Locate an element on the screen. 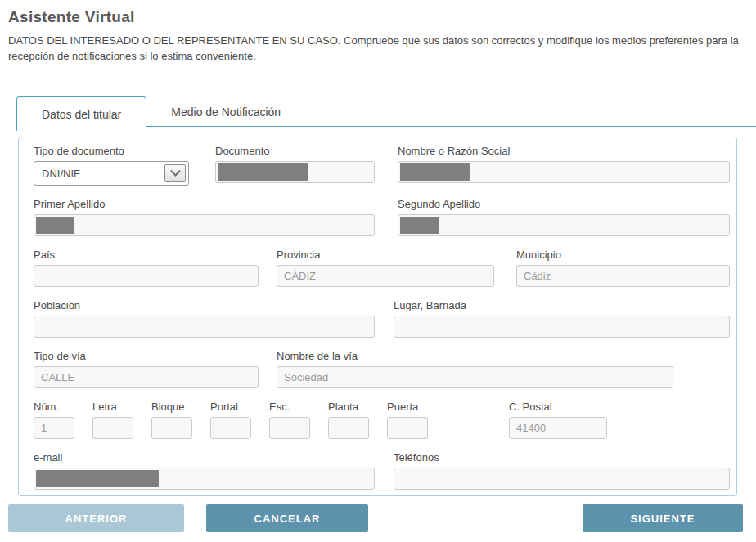 Image resolution: width=756 pixels, height=542 pixels. num-input is located at coordinates (54, 428).